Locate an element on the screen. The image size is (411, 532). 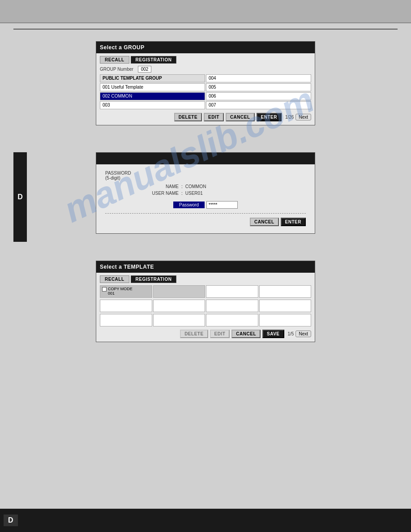
group-tab-recall: RECALL is located at coordinates (115, 60).